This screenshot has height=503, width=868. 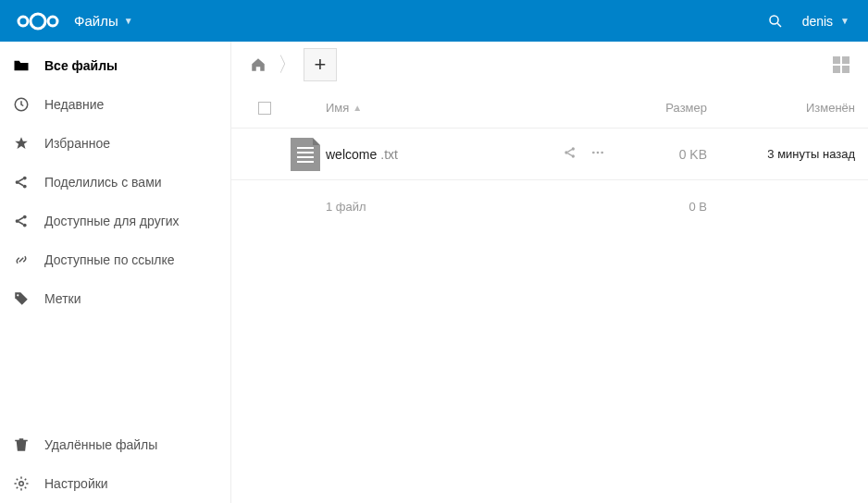 I want to click on sidebar-item-all-files: Все файлы, so click(x=115, y=66).